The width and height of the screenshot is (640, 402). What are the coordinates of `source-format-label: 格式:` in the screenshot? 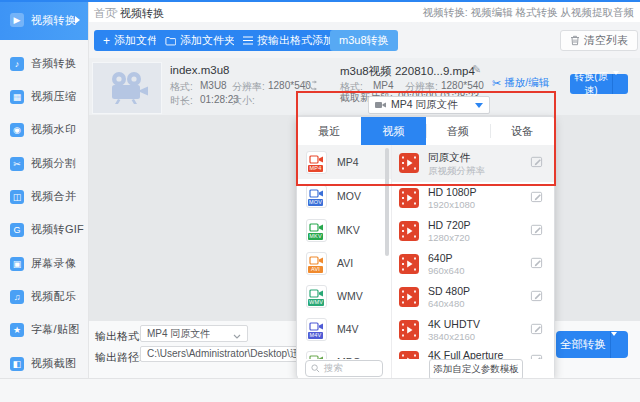 It's located at (182, 87).